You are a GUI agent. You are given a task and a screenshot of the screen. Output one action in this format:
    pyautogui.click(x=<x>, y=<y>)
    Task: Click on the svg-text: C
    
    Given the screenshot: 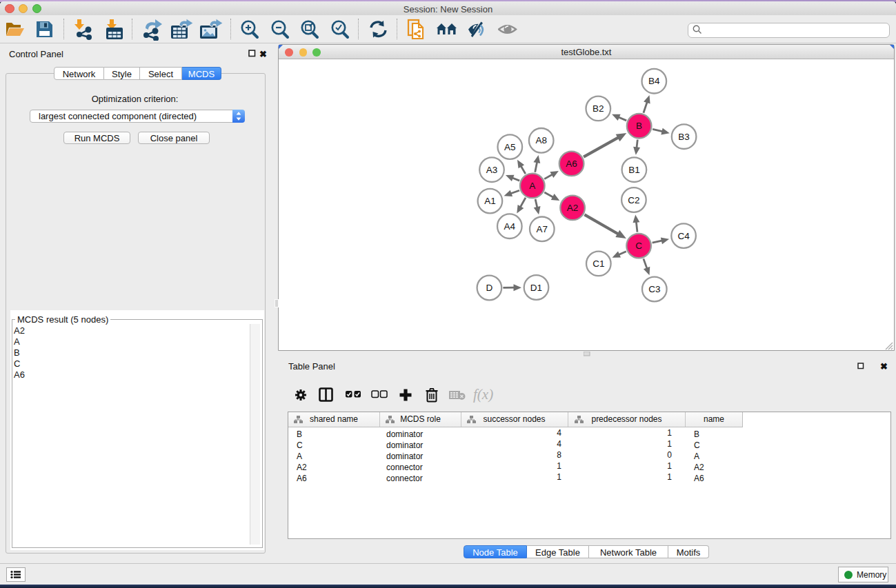 What is the action you would take?
    pyautogui.click(x=639, y=245)
    